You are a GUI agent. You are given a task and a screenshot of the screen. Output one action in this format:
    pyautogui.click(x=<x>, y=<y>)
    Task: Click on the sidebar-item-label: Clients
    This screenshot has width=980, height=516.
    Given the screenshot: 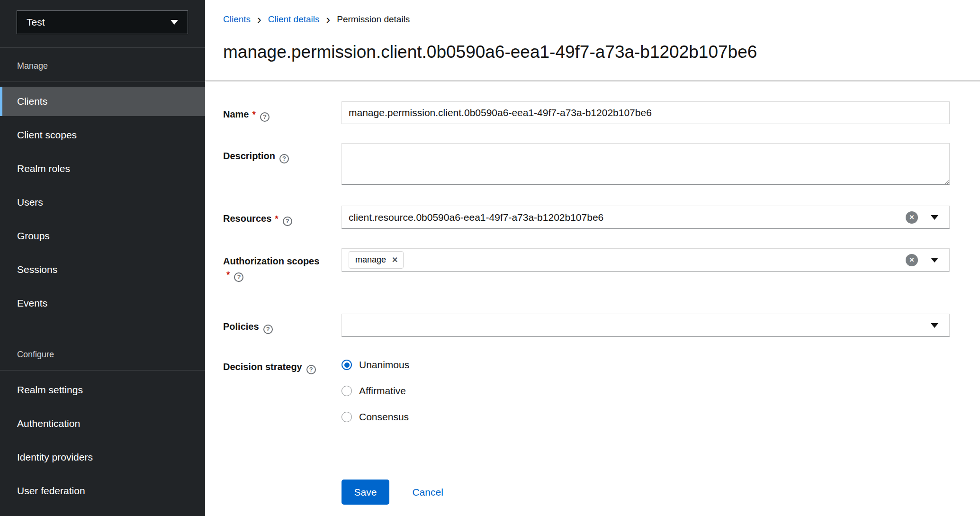 What is the action you would take?
    pyautogui.click(x=32, y=101)
    